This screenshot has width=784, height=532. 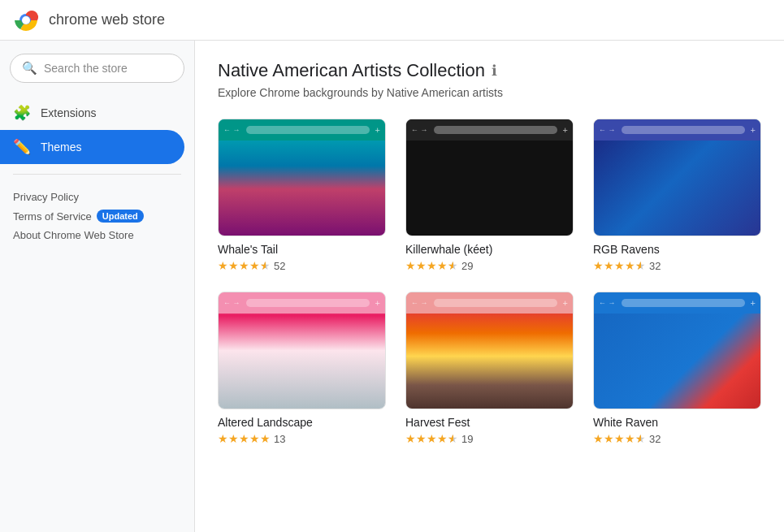 I want to click on updated-badge: Updated, so click(x=120, y=216).